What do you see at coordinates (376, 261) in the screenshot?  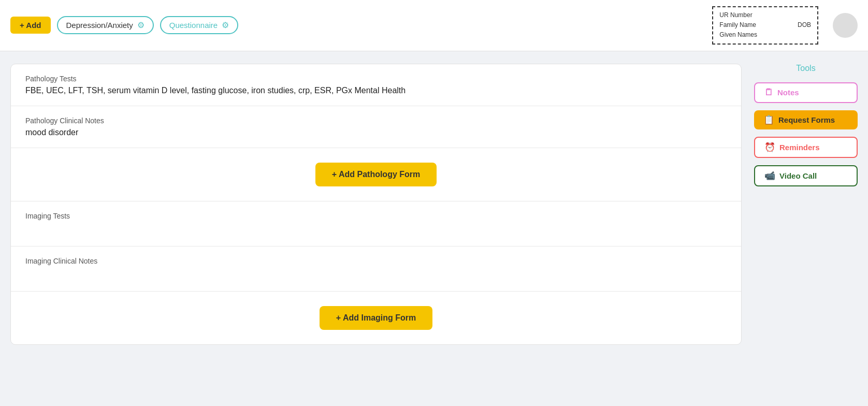 I see `imaging-clinical-notes-label: Imaging Clinical Notes` at bounding box center [376, 261].